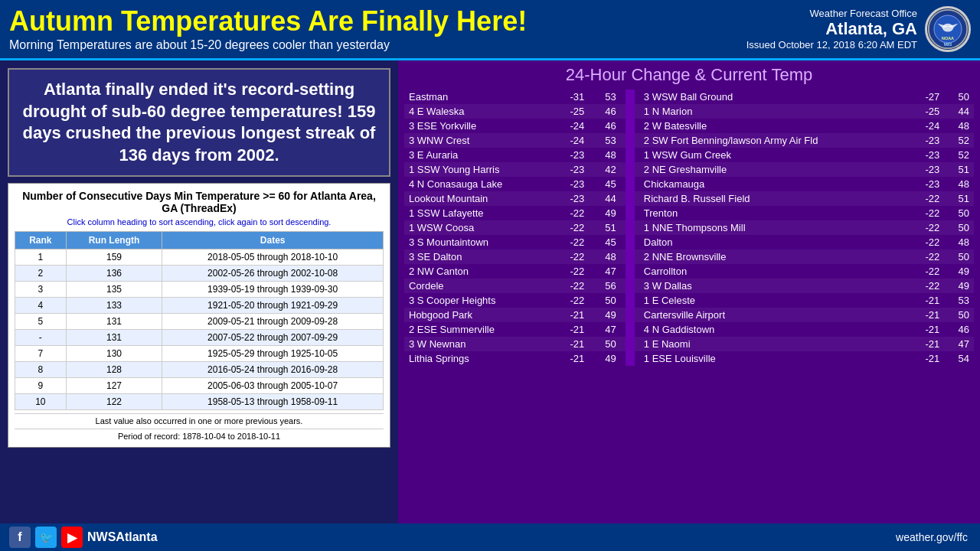  I want to click on table-row: 1 WSW Coosa-22511 NNE Thompsons Mill-225…, so click(689, 228).